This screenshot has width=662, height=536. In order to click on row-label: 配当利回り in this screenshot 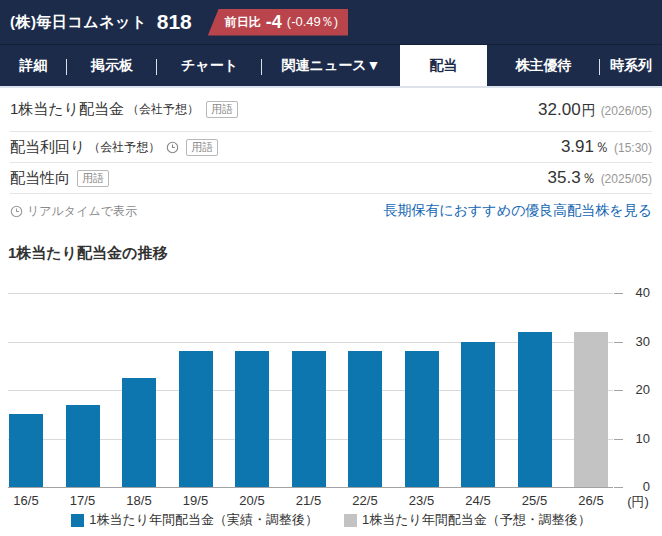, I will do `click(48, 148)`.